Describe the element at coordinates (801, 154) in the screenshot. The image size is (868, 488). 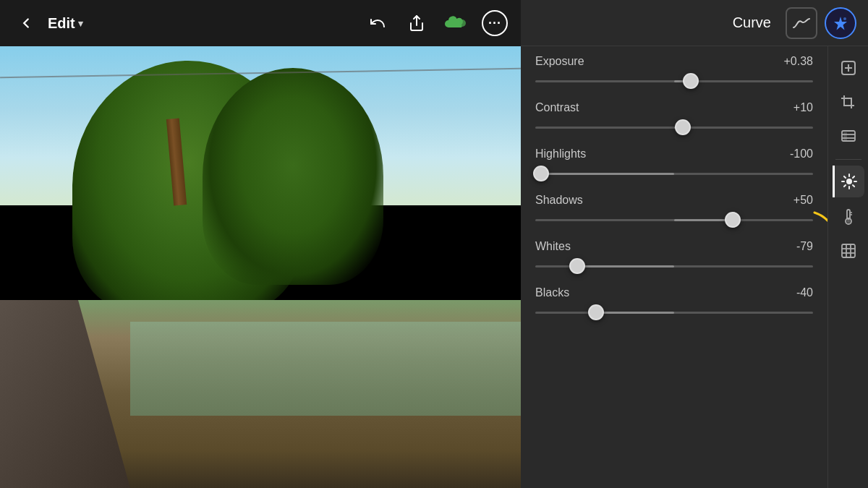
I see `highlights-value: -100` at that location.